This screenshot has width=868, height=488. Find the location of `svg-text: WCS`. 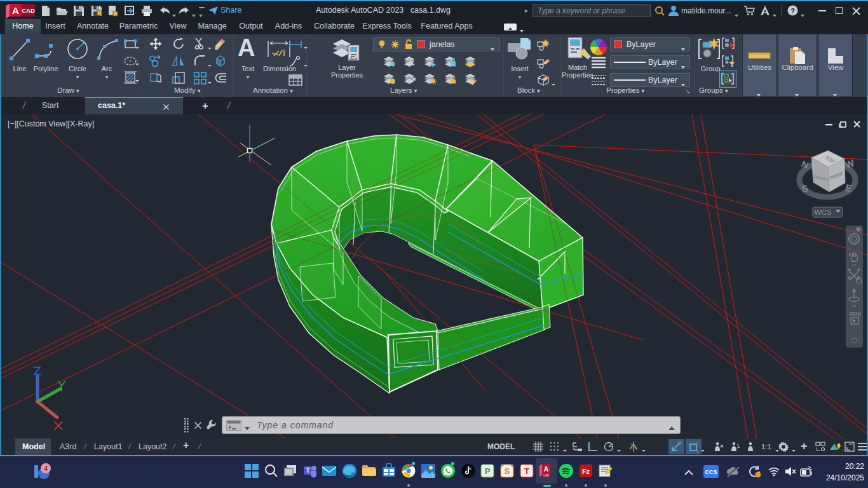

svg-text: WCS is located at coordinates (824, 212).